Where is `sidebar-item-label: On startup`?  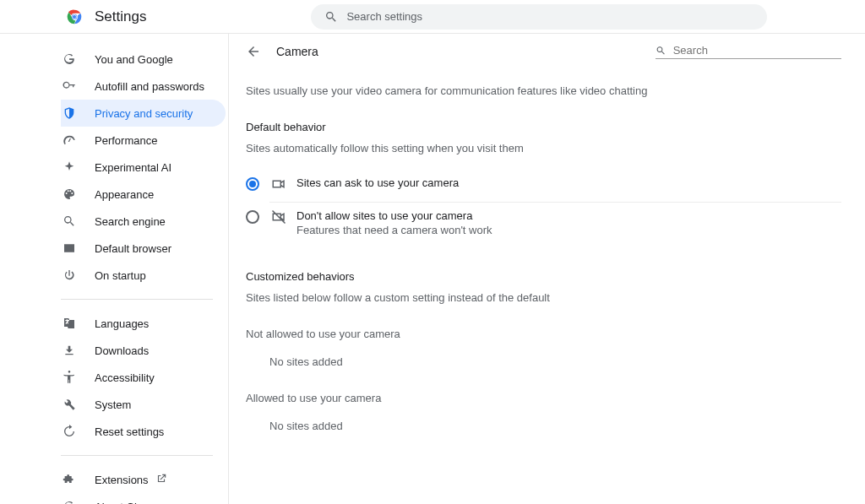 sidebar-item-label: On startup is located at coordinates (120, 275).